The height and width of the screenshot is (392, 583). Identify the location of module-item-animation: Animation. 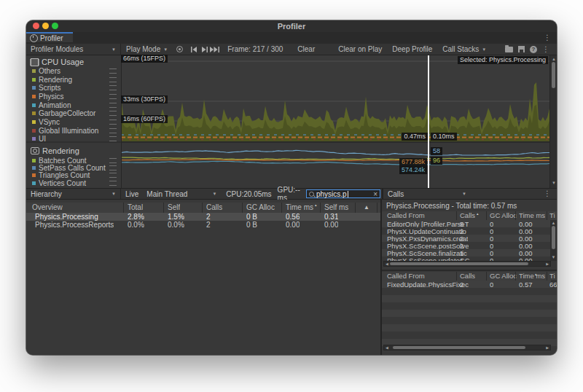
(75, 105).